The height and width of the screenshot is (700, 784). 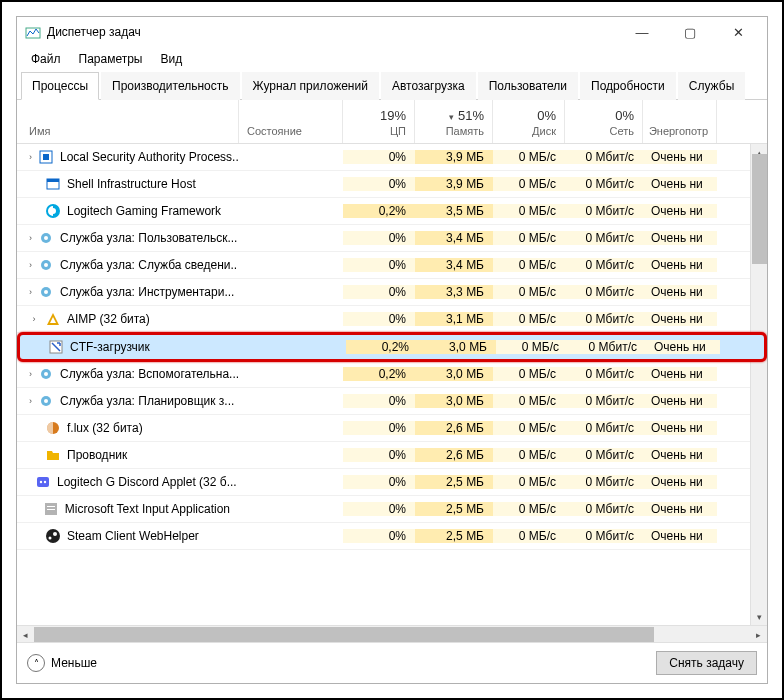 What do you see at coordinates (759, 616) in the screenshot?
I see `scroll-down-icon: ▾` at bounding box center [759, 616].